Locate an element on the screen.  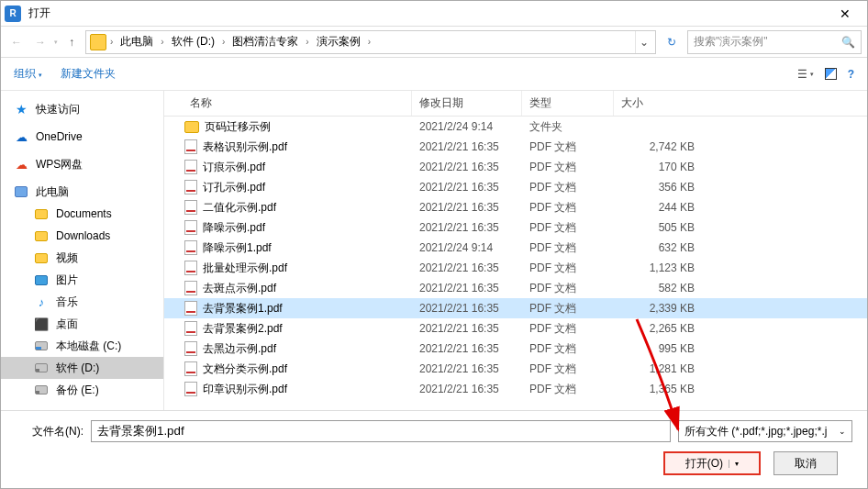
sidebar-item-label: 本地磁盘 (C:) is located at coordinates (88, 347).